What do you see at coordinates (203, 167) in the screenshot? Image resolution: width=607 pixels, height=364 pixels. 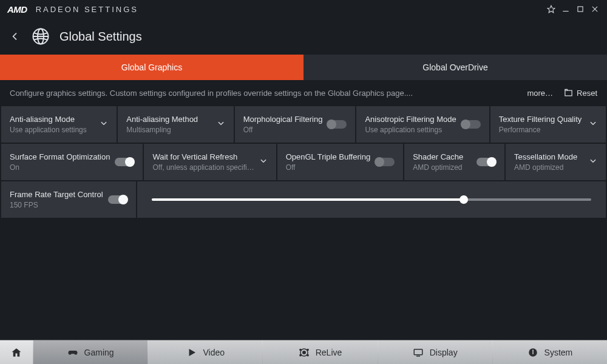 I see `setting-value: Off, unless application specifi…` at bounding box center [203, 167].